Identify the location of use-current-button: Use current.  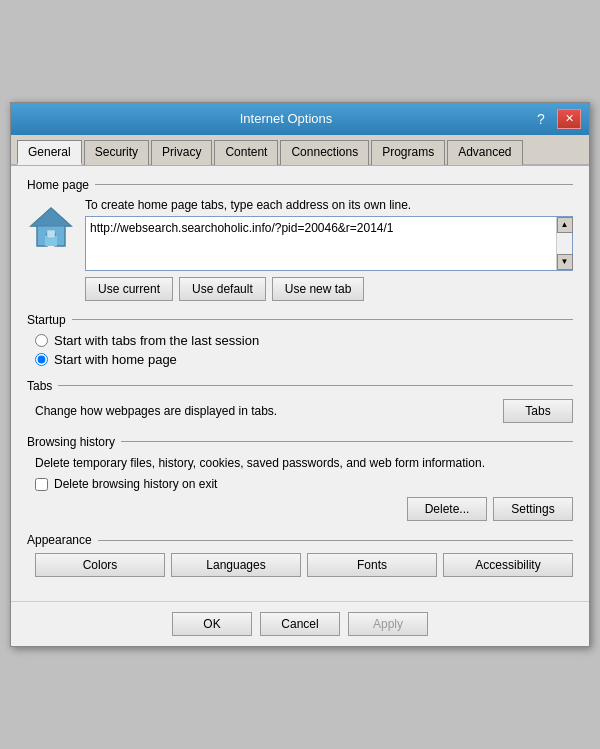
(129, 289).